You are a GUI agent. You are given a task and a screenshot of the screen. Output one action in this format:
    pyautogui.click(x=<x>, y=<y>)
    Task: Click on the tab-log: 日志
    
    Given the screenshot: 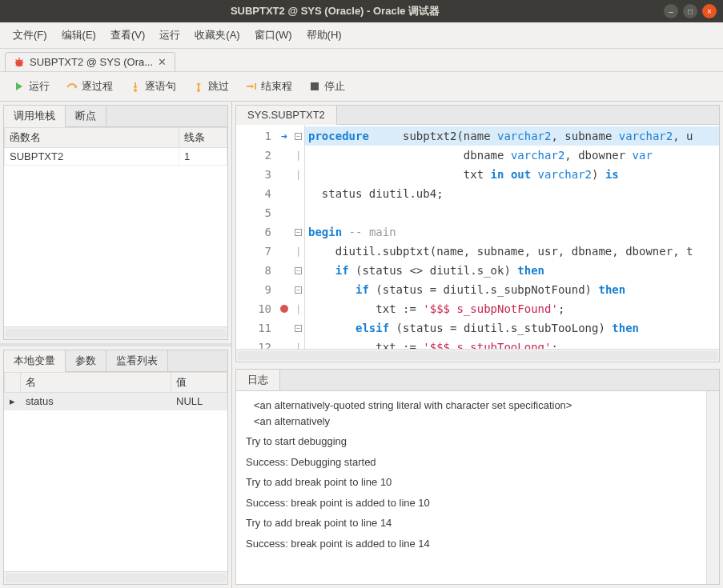 What is the action you would take?
    pyautogui.click(x=258, y=380)
    